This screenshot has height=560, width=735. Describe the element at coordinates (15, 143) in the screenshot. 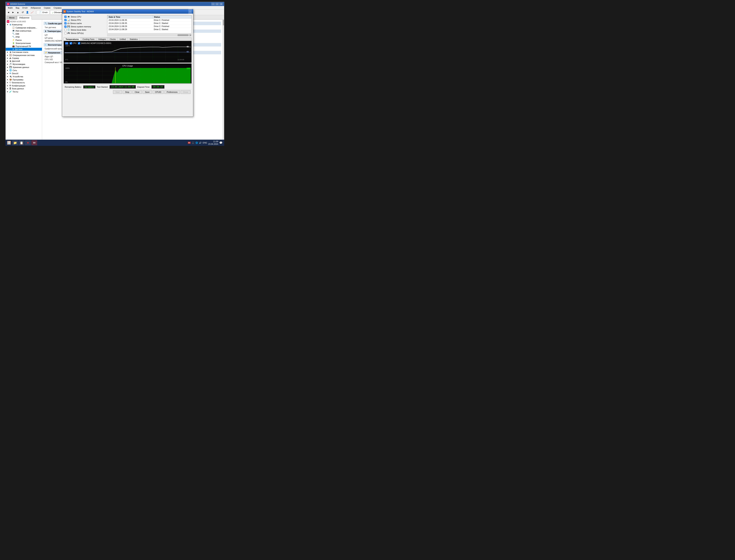

I see `taskbar-explorer: 📁` at that location.